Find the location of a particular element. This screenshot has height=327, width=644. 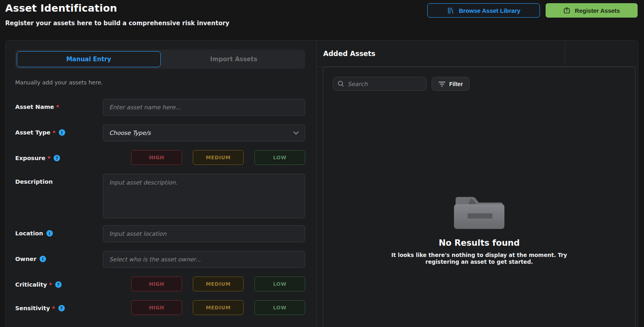

header-actions: Browse Asset Library Register Assets is located at coordinates (532, 10).